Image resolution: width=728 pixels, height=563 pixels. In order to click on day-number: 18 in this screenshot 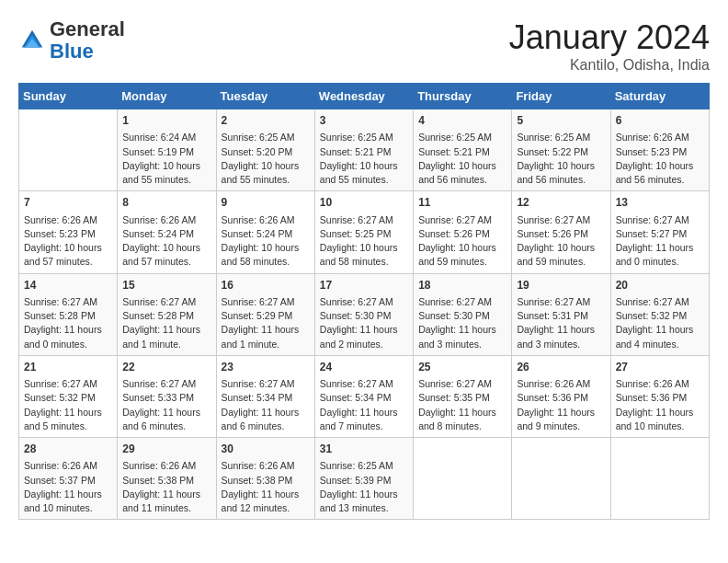, I will do `click(462, 285)`.